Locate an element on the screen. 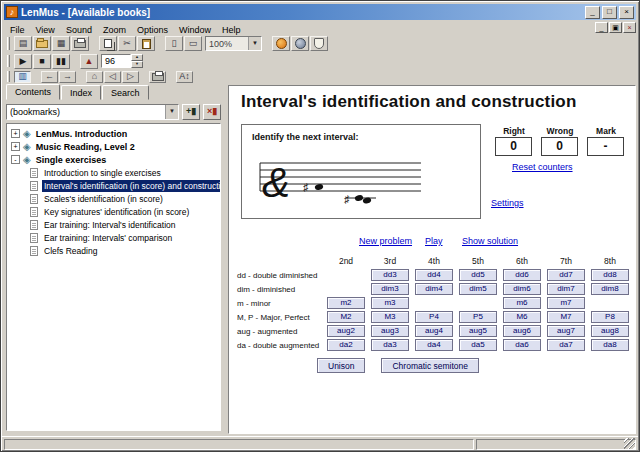 This screenshot has width=640, height=452. interval-button-M2: M2 is located at coordinates (346, 317).